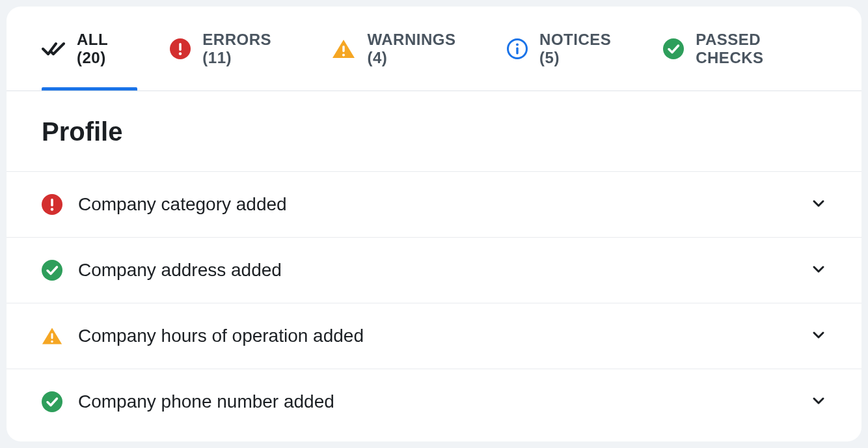  What do you see at coordinates (107, 49) in the screenshot?
I see `tab-all-label: ALL (20)` at bounding box center [107, 49].